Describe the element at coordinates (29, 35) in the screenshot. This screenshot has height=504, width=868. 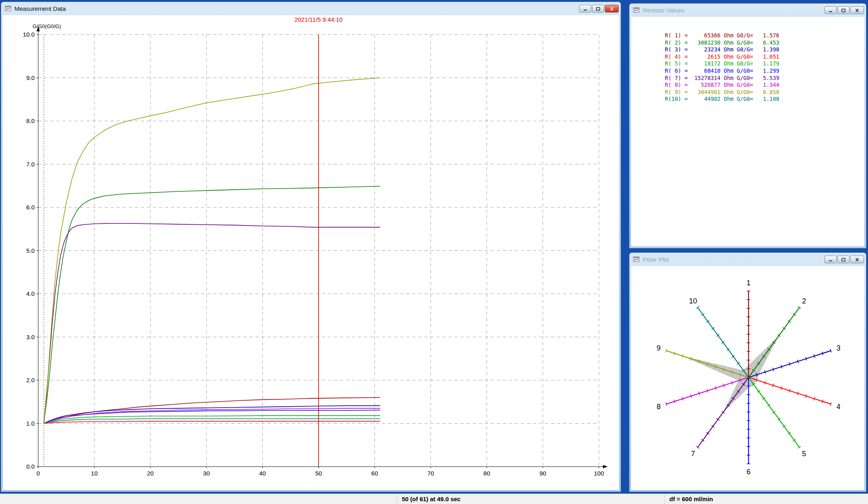
I see `svg-text: 10.0` at that location.